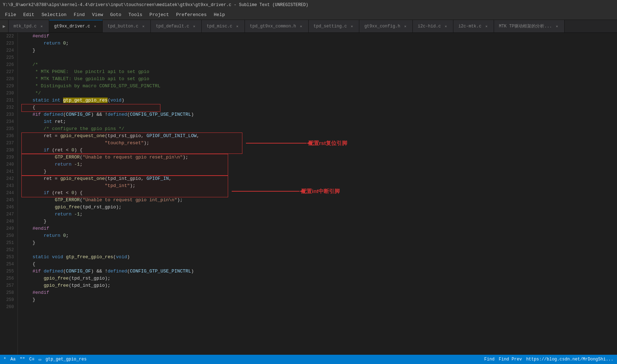 Image resolution: width=617 pixels, height=364 pixels. I want to click on menu-project: Project, so click(159, 15).